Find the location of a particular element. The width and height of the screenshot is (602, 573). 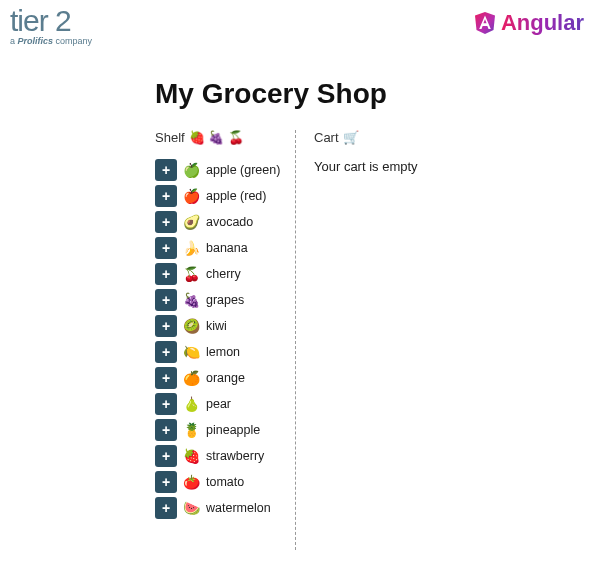

shelf-label-text: Shelf is located at coordinates (170, 138).